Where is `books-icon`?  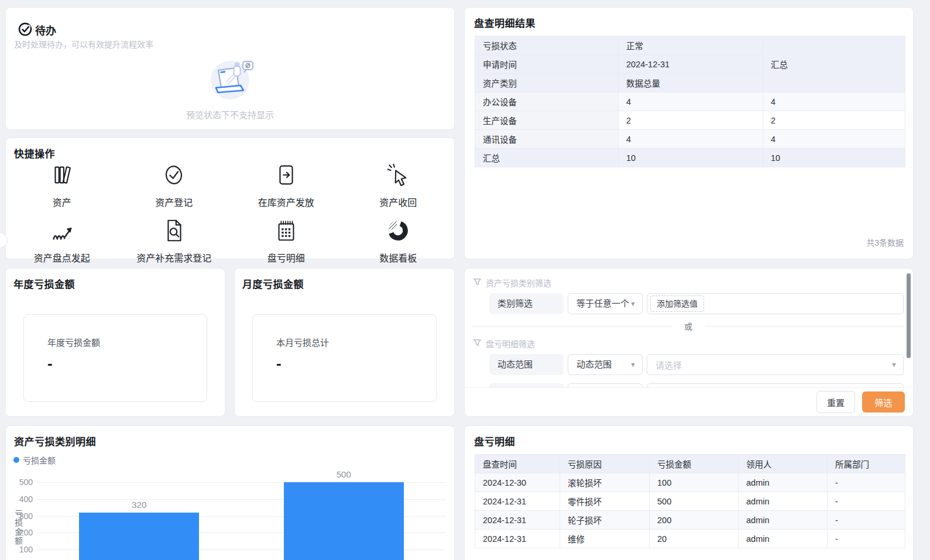
books-icon is located at coordinates (62, 176).